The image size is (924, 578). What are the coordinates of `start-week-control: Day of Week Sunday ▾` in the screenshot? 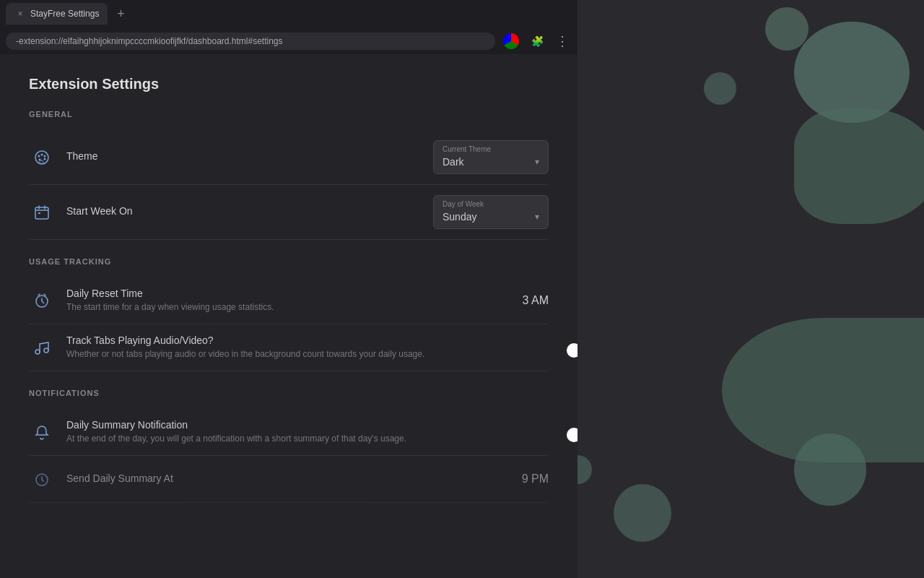 It's located at (491, 212).